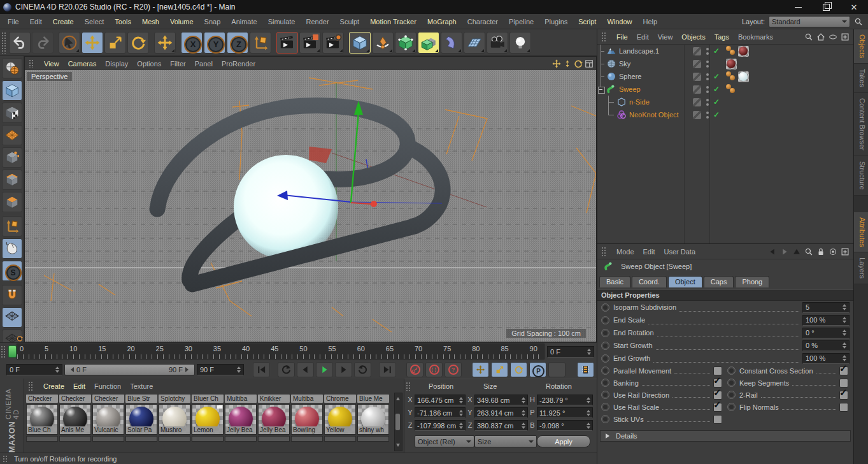 The width and height of the screenshot is (868, 464). What do you see at coordinates (722, 37) in the screenshot?
I see `om-menu-tags: Tags` at bounding box center [722, 37].